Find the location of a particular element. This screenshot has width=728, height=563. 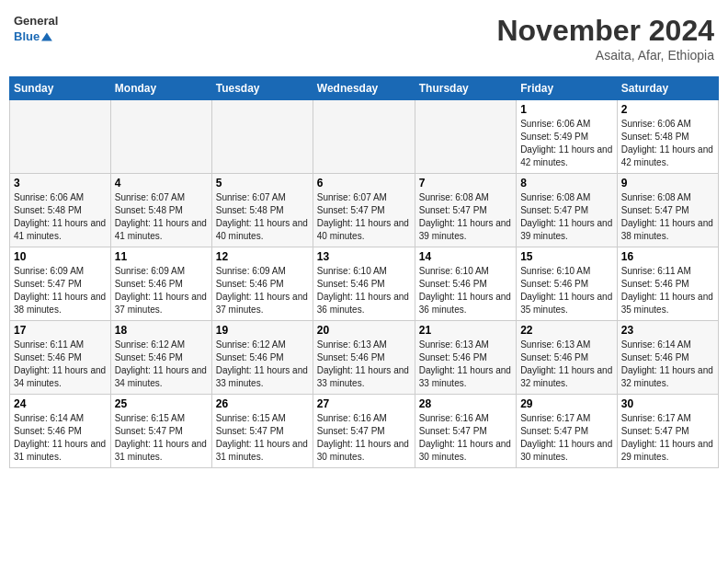

header-wednesday: Wednesday is located at coordinates (364, 88).